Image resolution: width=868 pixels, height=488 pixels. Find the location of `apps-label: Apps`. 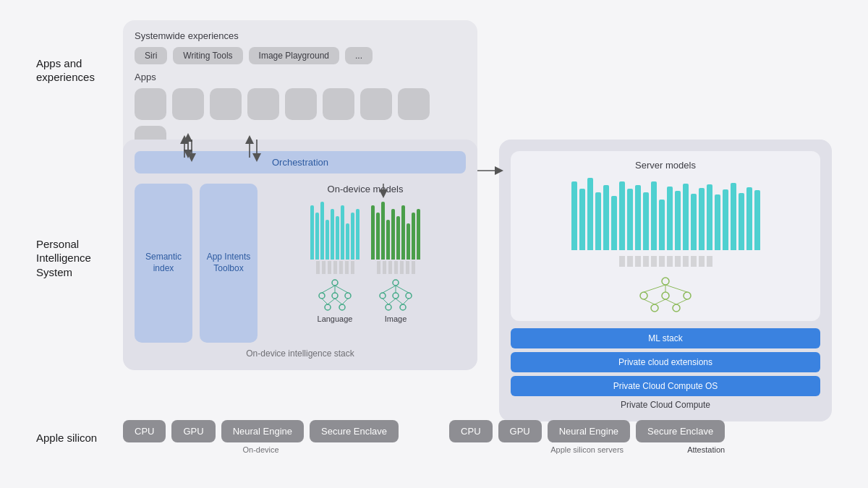

apps-label: Apps is located at coordinates (300, 77).